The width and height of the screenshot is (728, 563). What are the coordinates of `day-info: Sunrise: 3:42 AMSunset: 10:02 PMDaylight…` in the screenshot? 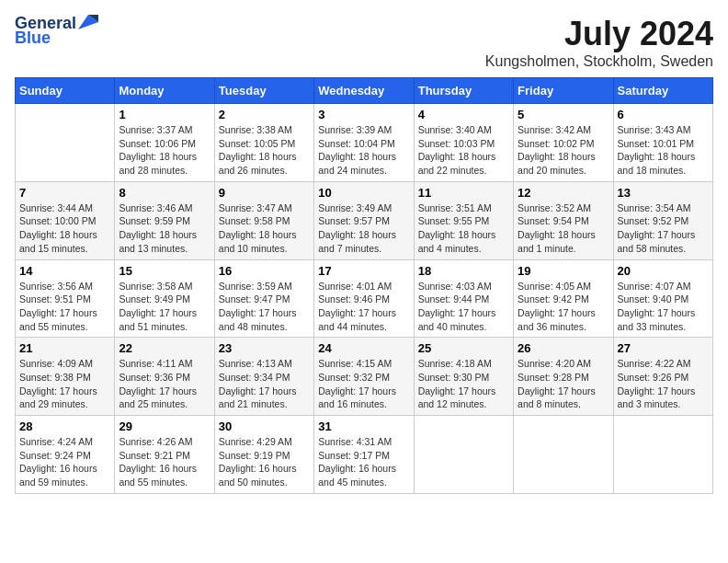 It's located at (557, 150).